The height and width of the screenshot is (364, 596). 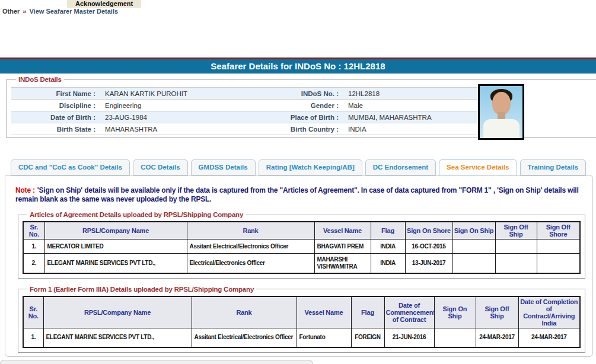 I want to click on note-body: 'Sign on Ship' details will be available…, so click(x=297, y=194).